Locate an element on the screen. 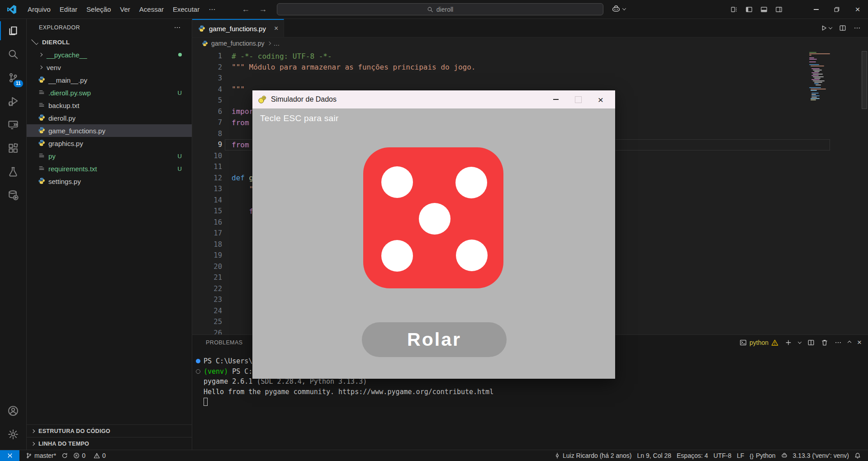  pygame-minimize-button is located at coordinates (556, 99).